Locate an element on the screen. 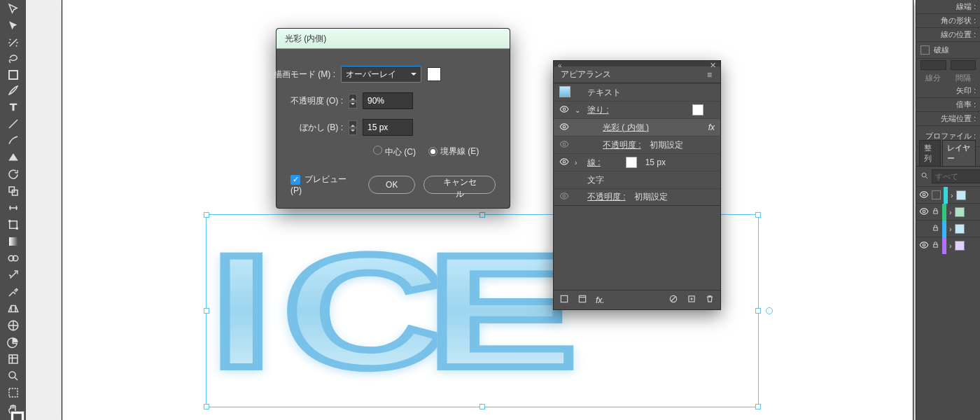  layer-search-input is located at coordinates (956, 176).